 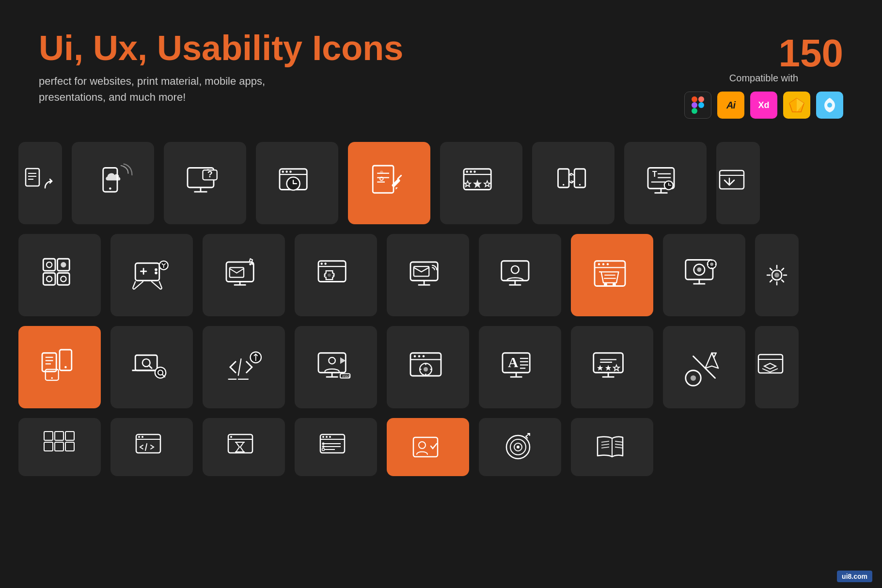 What do you see at coordinates (513, 362) in the screenshot?
I see `svg-text: A` at bounding box center [513, 362].